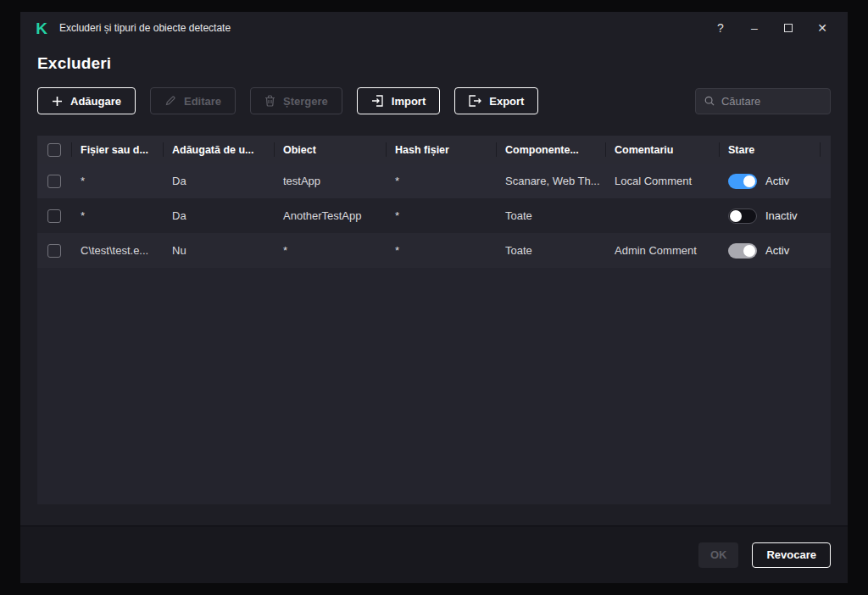 The width and height of the screenshot is (868, 595). What do you see at coordinates (330, 215) in the screenshot?
I see `cell-object: AnotherTestApp` at bounding box center [330, 215].